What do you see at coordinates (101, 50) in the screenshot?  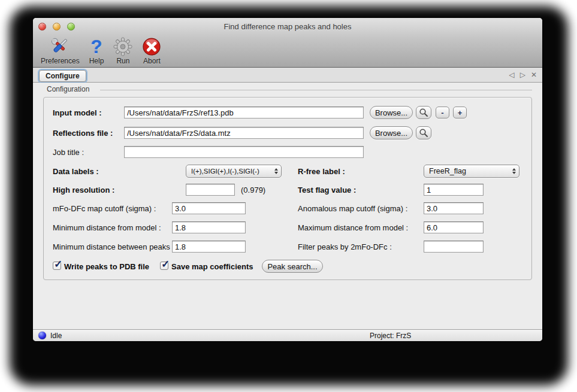 I see `toolbar: Preferences ? Help` at bounding box center [101, 50].